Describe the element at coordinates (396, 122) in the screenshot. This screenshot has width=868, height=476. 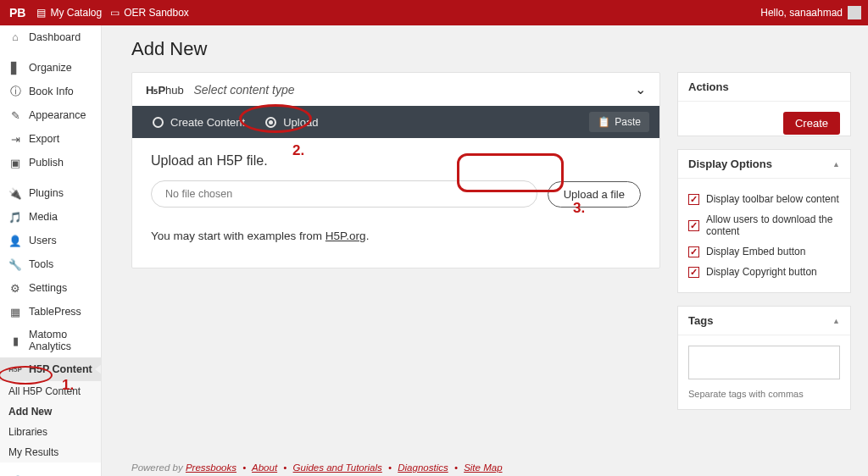
I see `h5p-tab-bar: Create Content Upload 📋 Paste` at that location.